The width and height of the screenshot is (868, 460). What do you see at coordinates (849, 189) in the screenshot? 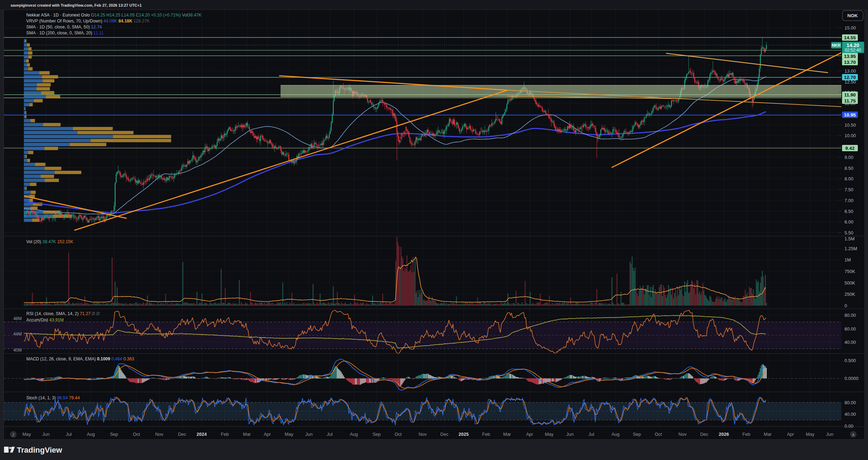
I see `svg-text: 7.50` at bounding box center [849, 189].